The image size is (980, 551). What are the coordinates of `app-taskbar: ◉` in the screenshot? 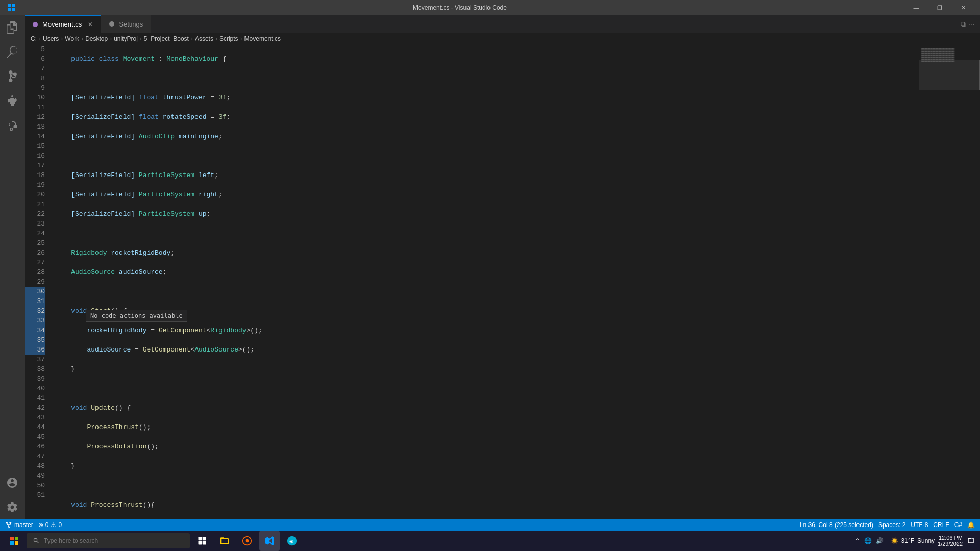 It's located at (292, 541).